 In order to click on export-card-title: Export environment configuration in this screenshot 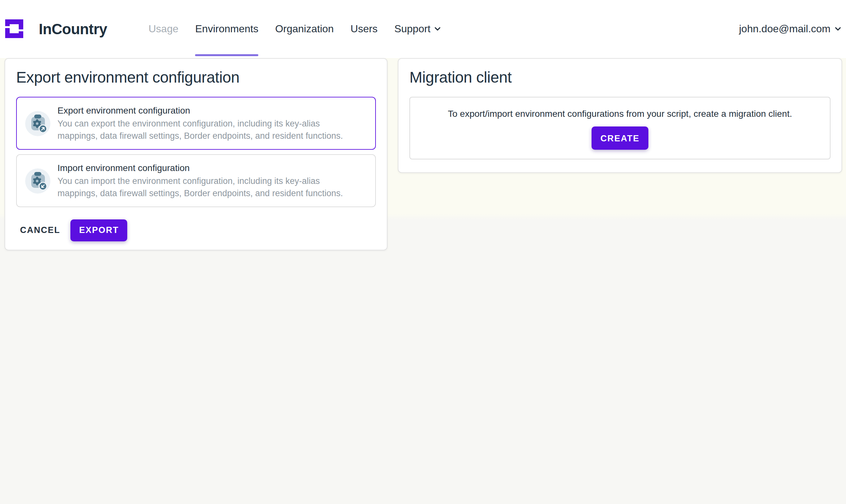, I will do `click(196, 77)`.